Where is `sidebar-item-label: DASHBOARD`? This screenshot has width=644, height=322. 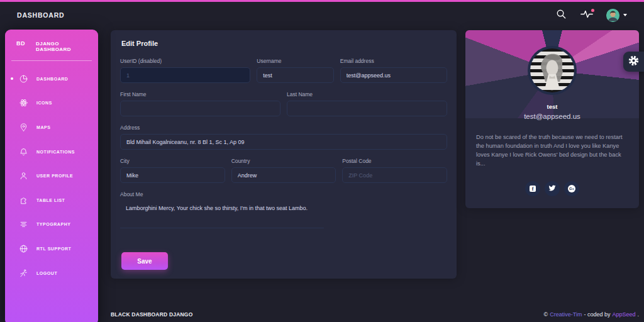
sidebar-item-label: DASHBOARD is located at coordinates (52, 79).